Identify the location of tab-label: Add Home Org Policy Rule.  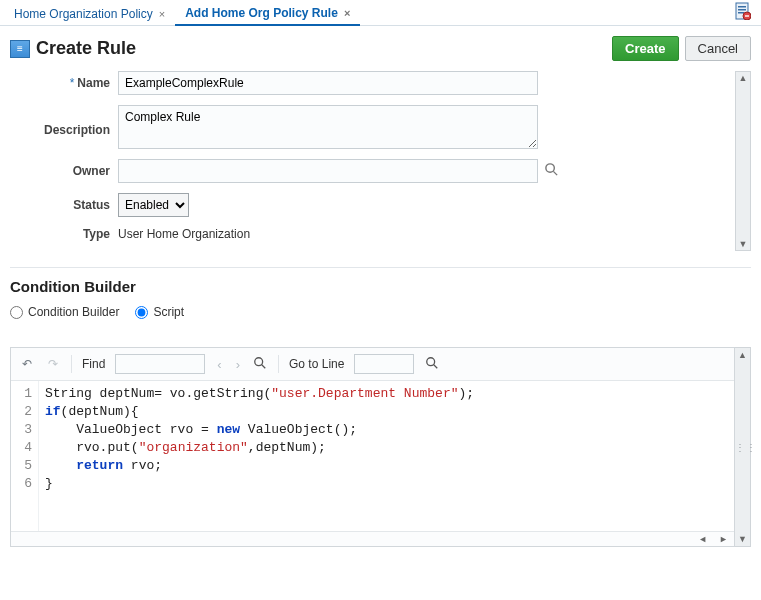
(262, 13).